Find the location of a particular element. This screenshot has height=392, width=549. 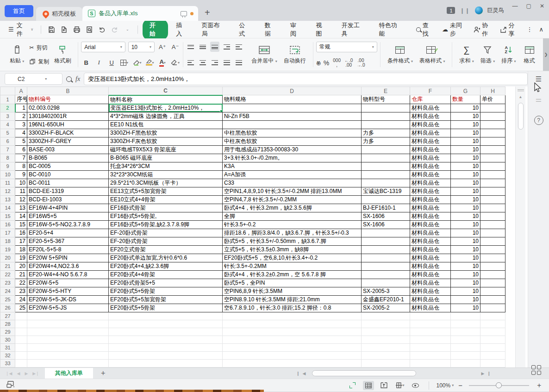

cell-D20: EF20卧式5+5，空6,8,10,针长3.4+-0.2 is located at coordinates (292, 258).